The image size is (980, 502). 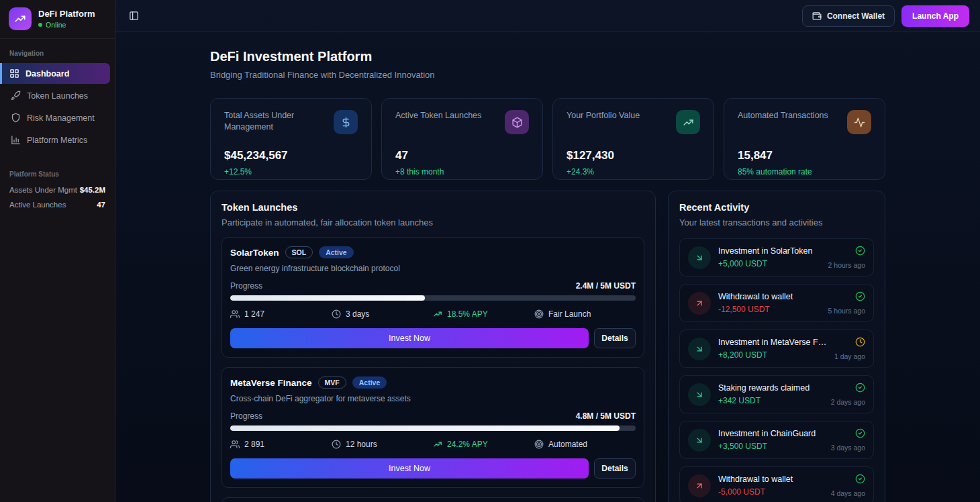 I want to click on recent-activity-subtitle: Your latest transactions and activities, so click(x=777, y=223).